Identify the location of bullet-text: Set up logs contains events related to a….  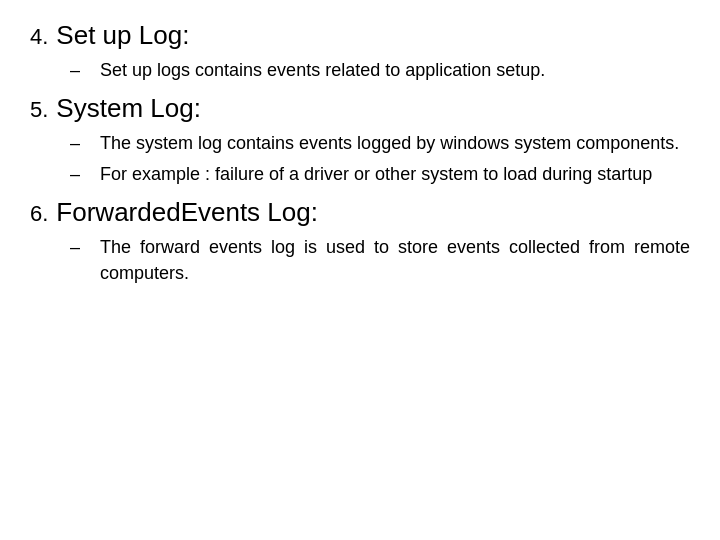
(395, 70).